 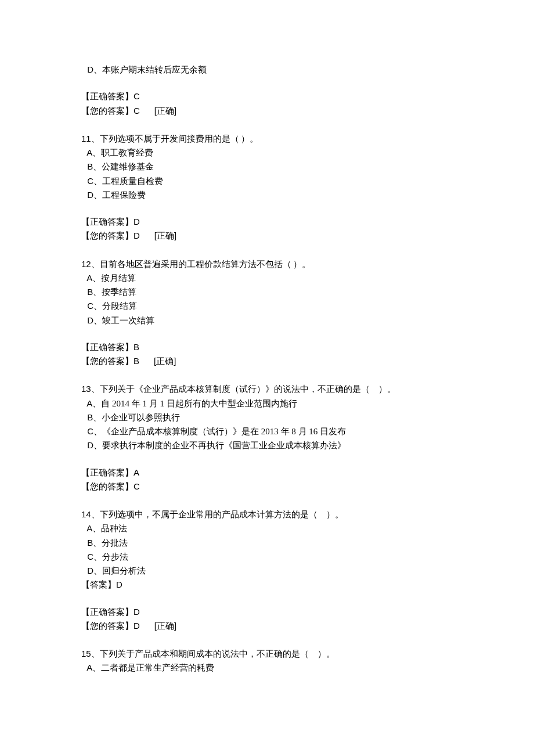 What do you see at coordinates (267, 195) in the screenshot?
I see `option-d: D、工程保险费` at bounding box center [267, 195].